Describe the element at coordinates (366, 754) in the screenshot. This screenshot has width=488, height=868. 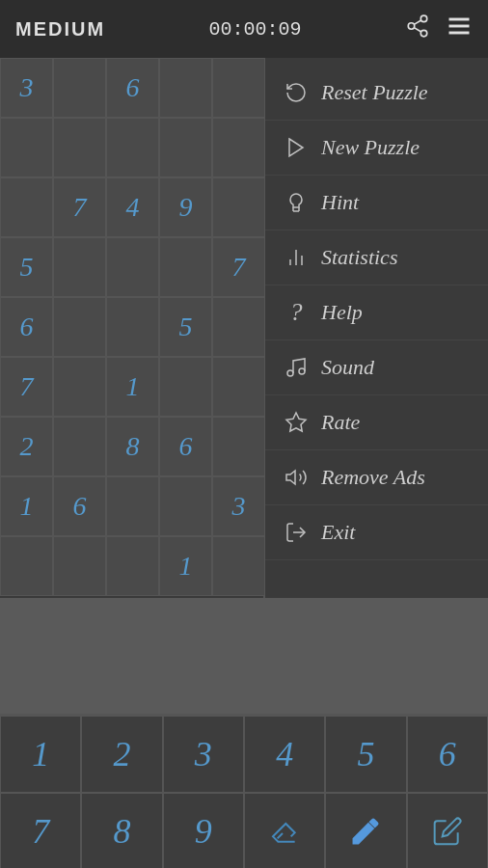
I see `numpad-5: 5` at that location.